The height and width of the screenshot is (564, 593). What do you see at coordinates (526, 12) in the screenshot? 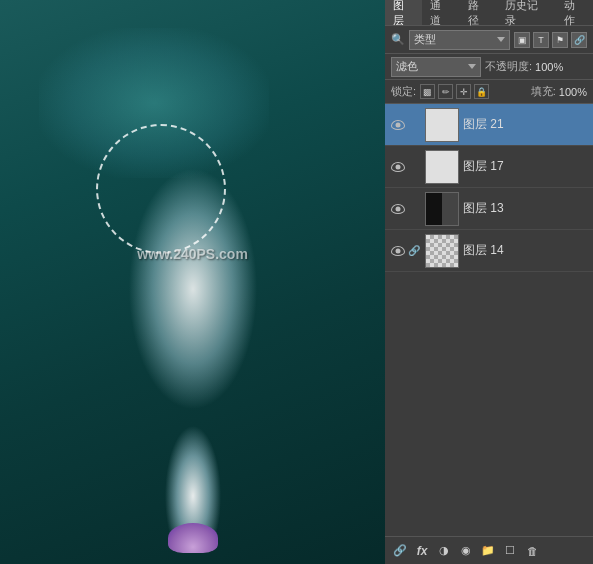
I see `tab-history: 历史记录` at bounding box center [526, 12].